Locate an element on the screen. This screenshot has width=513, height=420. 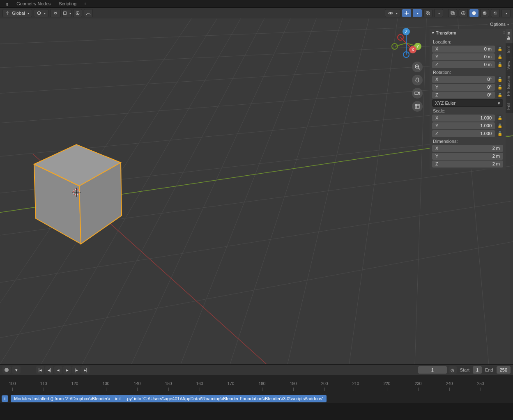
start-label: Start is located at coordinates (465, 370).